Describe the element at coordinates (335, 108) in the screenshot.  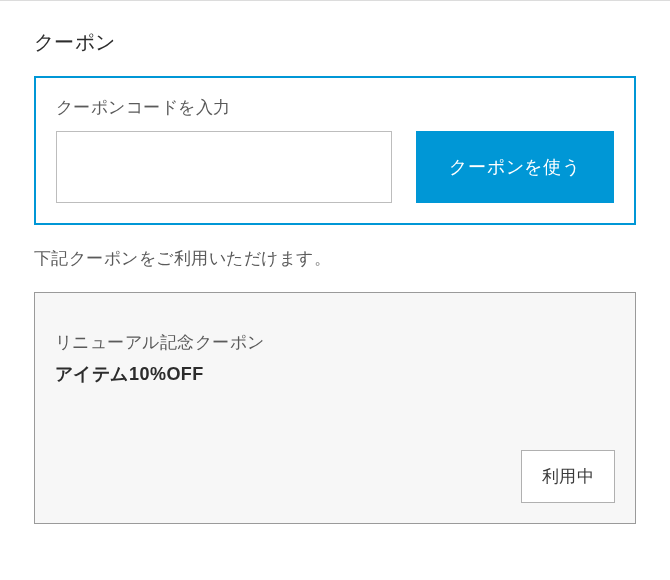
I see `coupon-code-label: クーポンコードを入力` at that location.